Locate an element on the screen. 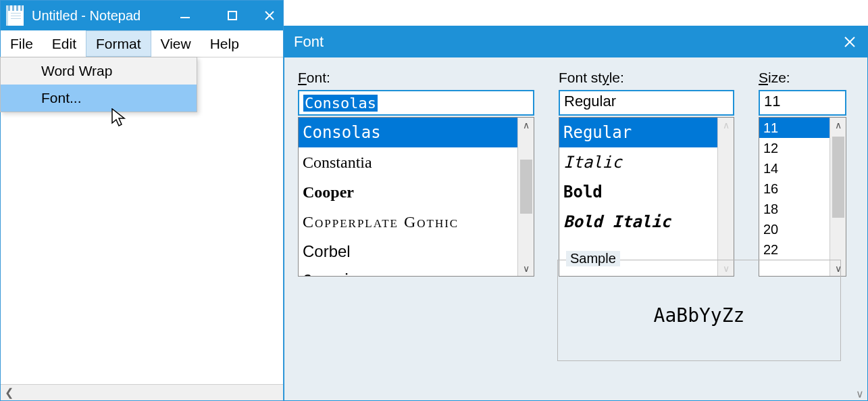 The width and height of the screenshot is (868, 401). menu-item-wordwrap: Word Wrap is located at coordinates (99, 71).